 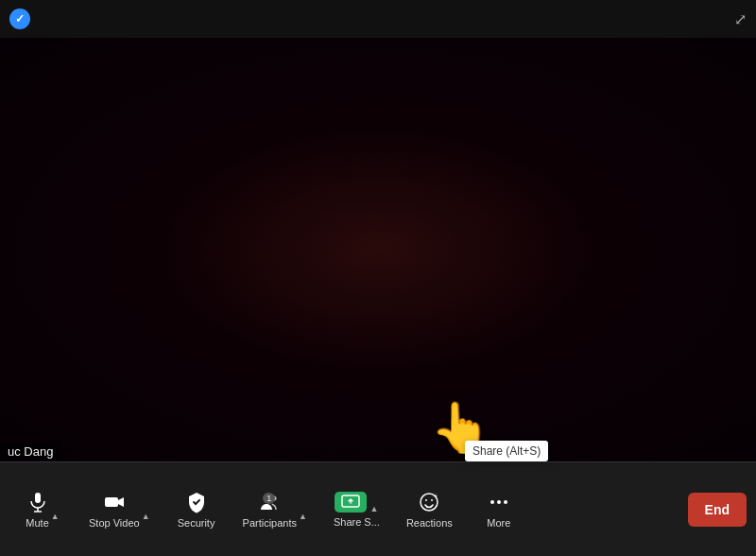 I want to click on participants-label: Participants, so click(x=270, y=523).